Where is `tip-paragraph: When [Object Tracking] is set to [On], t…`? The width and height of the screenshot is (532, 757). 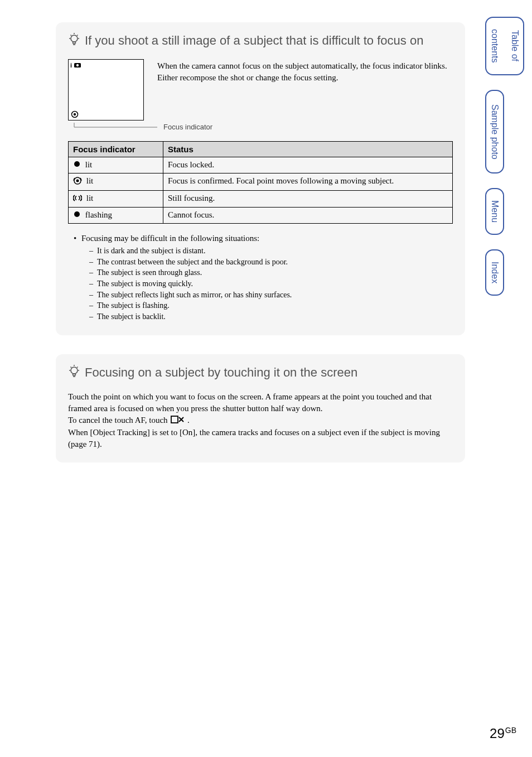 tip-paragraph: When [Object Tracking] is set to [On], t… is located at coordinates (260, 438).